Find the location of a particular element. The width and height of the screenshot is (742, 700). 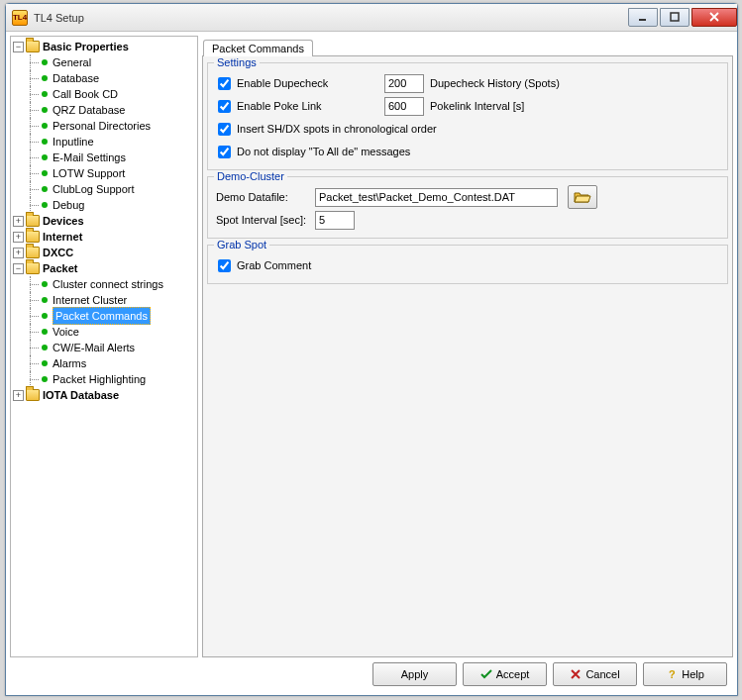

tree-node-qrz: QRZ Database is located at coordinates (104, 110).